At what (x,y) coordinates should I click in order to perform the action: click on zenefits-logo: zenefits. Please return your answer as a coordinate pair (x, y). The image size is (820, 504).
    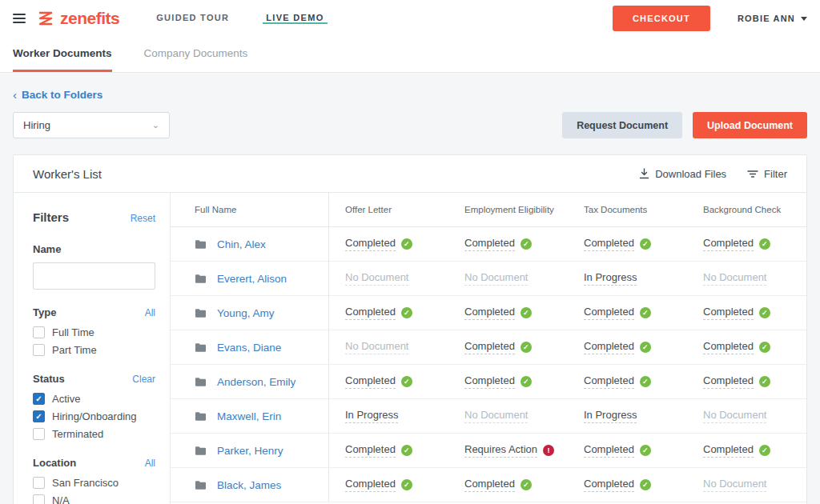
    Looking at the image, I should click on (78, 18).